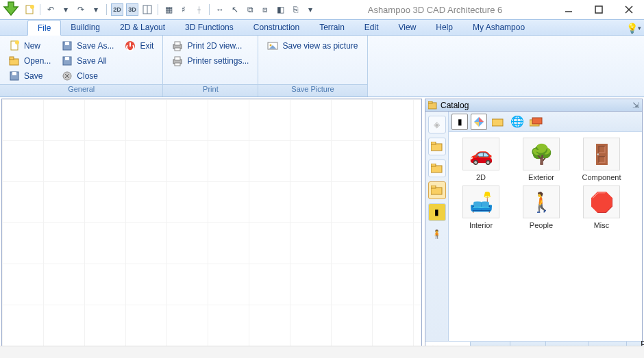  What do you see at coordinates (177, 46) in the screenshot?
I see `print-icon` at bounding box center [177, 46].